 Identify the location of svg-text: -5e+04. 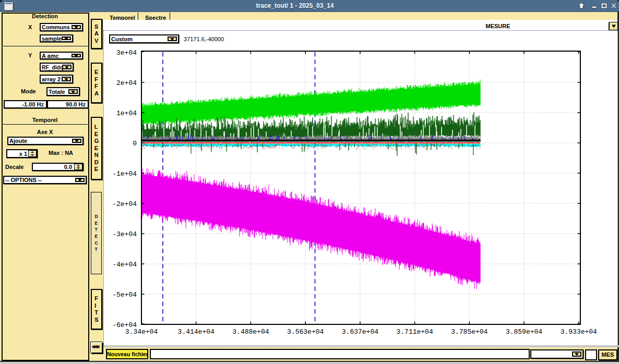
(124, 295).